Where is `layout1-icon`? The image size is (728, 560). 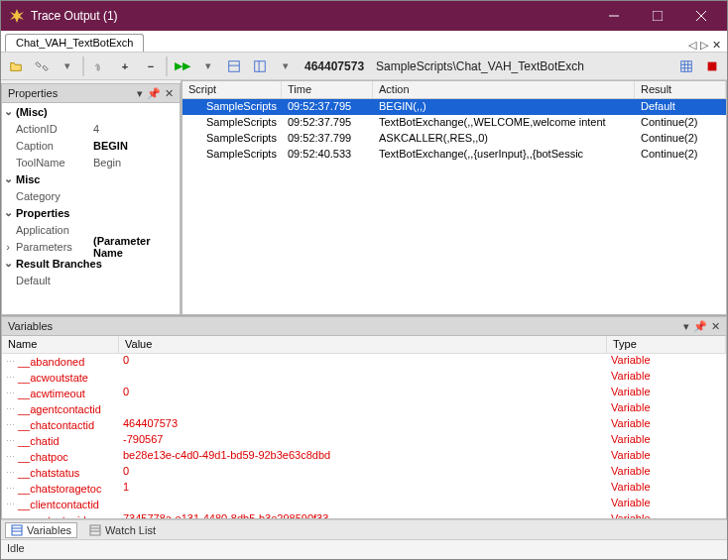
layout1-icon is located at coordinates (234, 66).